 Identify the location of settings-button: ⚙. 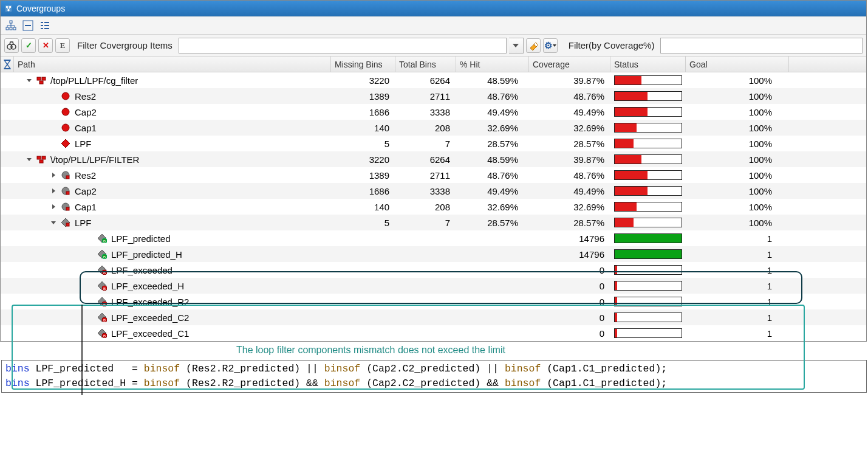
(550, 46).